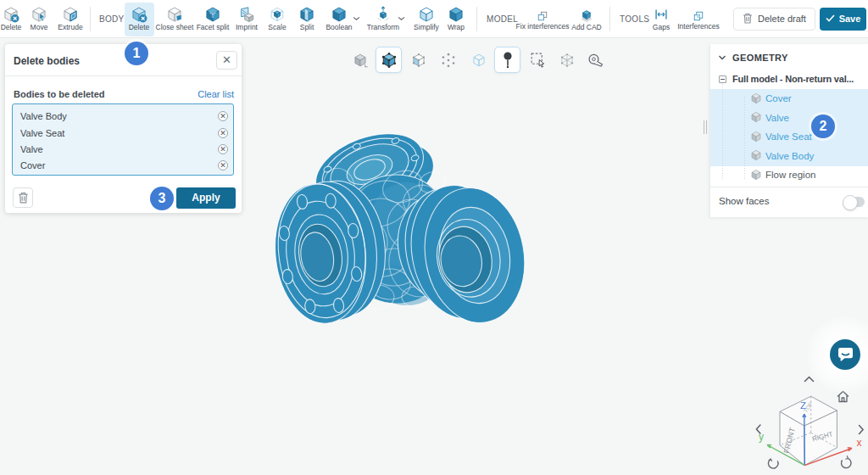 The height and width of the screenshot is (475, 868). Describe the element at coordinates (804, 405) in the screenshot. I see `svg-text: Z` at that location.